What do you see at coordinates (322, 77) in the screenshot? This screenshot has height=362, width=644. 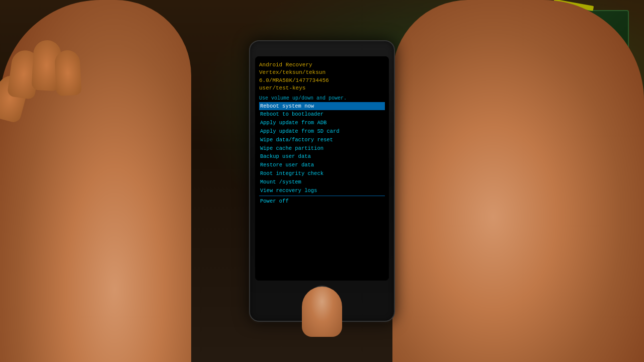 I see `recovery-header: Android Recovery Vertex/teksun/teksun 6.…` at bounding box center [322, 77].